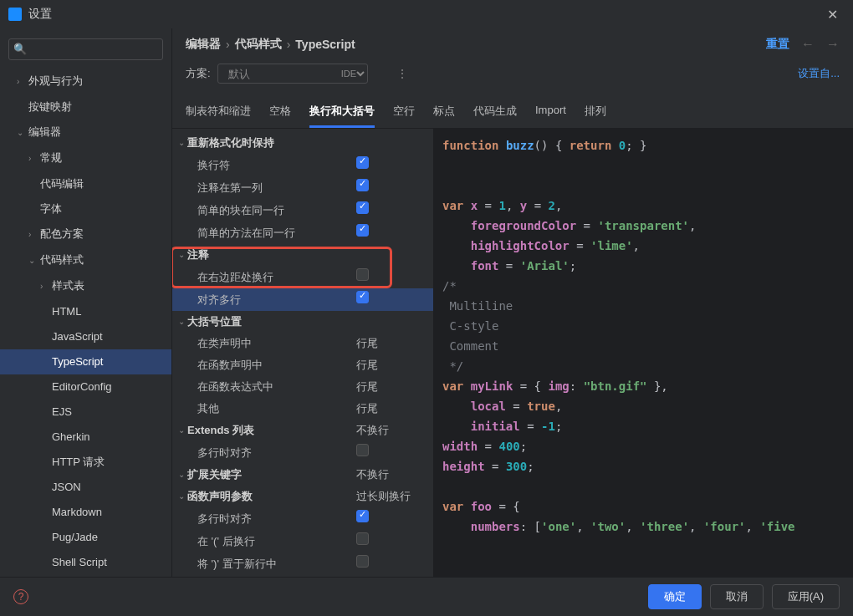 The height and width of the screenshot is (616, 853). I want to click on sidebar-item: EJS, so click(85, 412).